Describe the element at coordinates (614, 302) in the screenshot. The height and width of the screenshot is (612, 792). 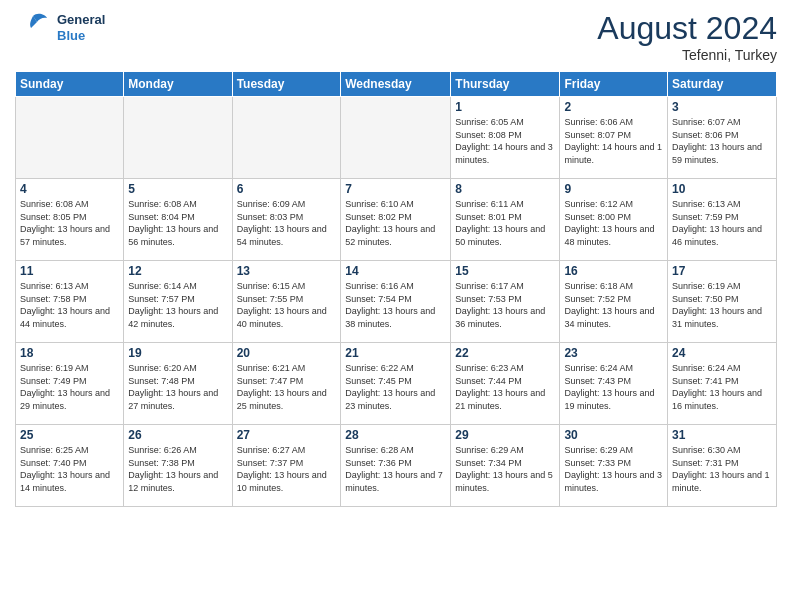
I see `table-row: 16Sunrise: 6:18 AM Sunset: 7:52 PM Dayli…` at that location.